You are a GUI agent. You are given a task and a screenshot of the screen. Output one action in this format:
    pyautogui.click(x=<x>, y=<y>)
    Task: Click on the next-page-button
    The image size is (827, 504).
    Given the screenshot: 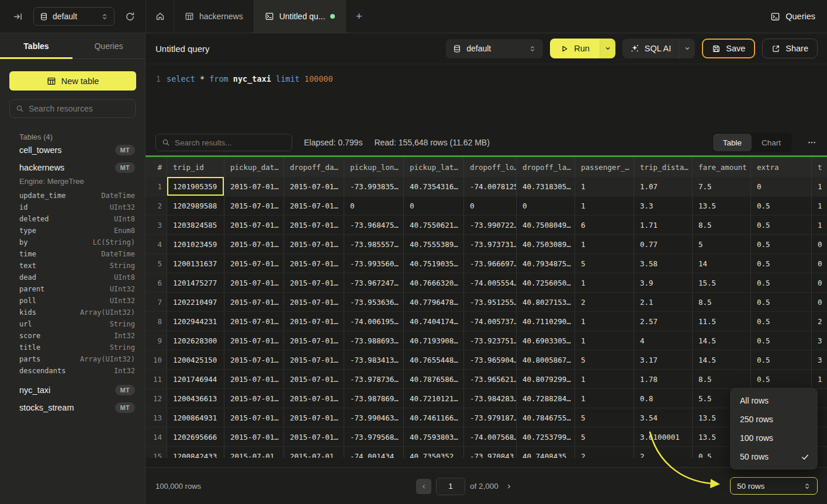 What is the action you would take?
    pyautogui.click(x=509, y=486)
    